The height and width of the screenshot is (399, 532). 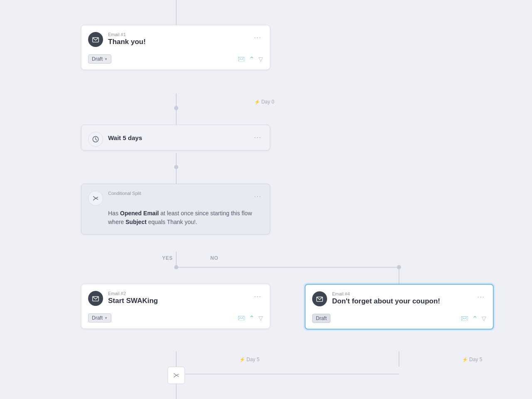 I want to click on wait-more-button: ···, so click(x=258, y=137).